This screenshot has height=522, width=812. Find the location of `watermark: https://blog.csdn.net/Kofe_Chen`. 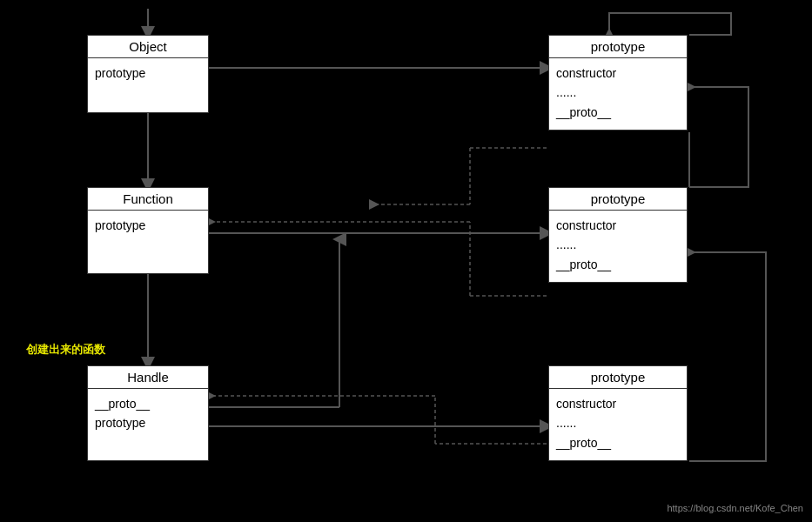

watermark: https://blog.csdn.net/Kofe_Chen is located at coordinates (735, 508).